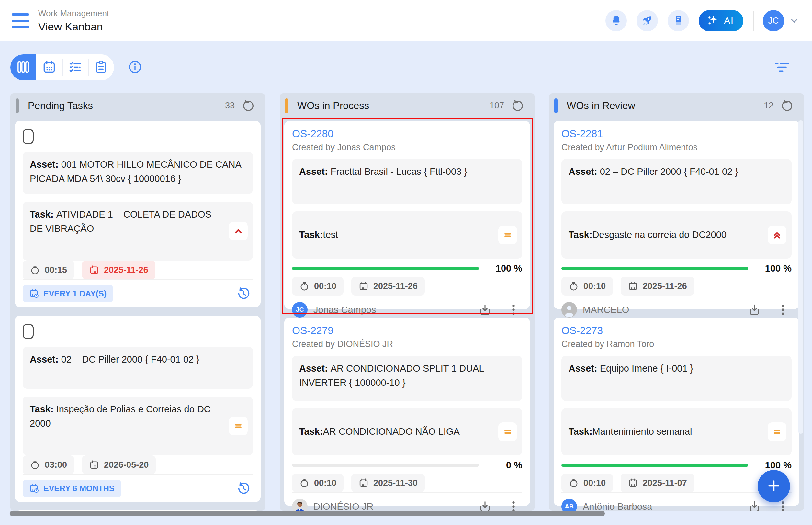 Image resolution: width=812 pixels, height=525 pixels. I want to click on task-field: Task: Mantenimiento semanal, so click(677, 432).